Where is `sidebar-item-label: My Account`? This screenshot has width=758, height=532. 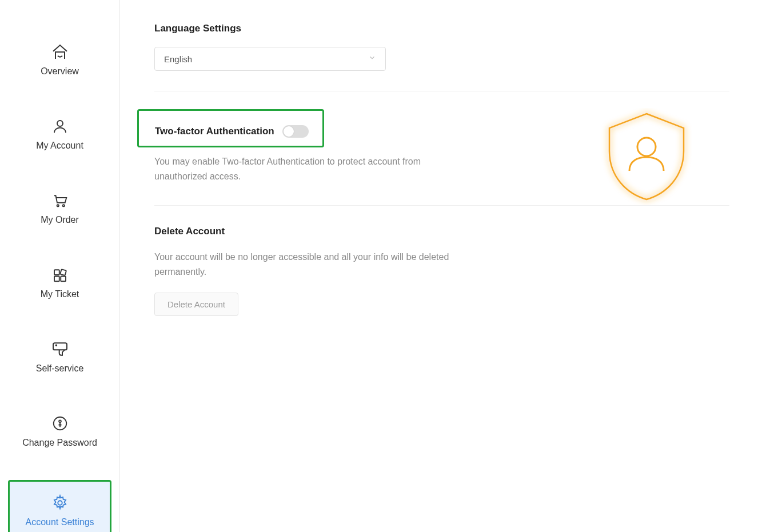
sidebar-item-label: My Account is located at coordinates (59, 146).